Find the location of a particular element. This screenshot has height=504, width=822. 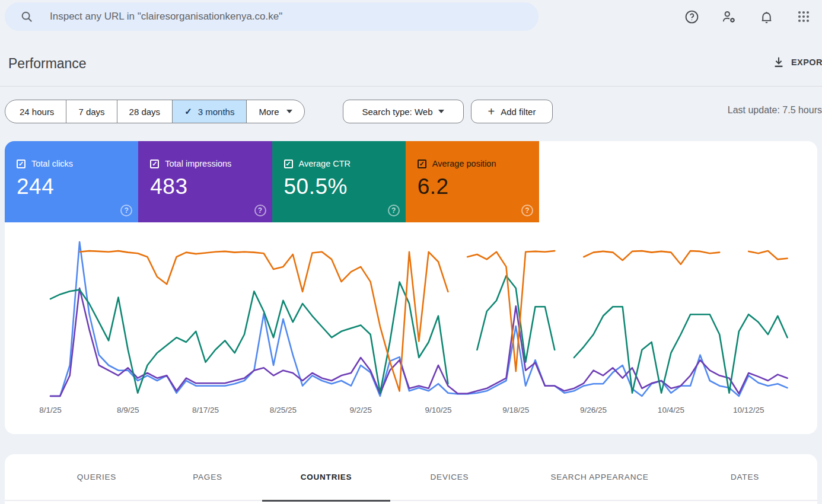

date-range-28-days: 28 days is located at coordinates (145, 111).